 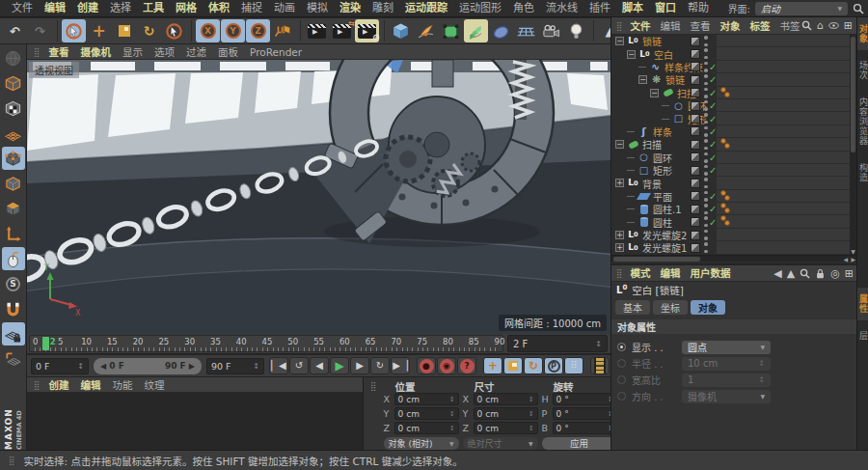 What do you see at coordinates (14, 359) in the screenshot?
I see `planar-workplane-button` at bounding box center [14, 359].